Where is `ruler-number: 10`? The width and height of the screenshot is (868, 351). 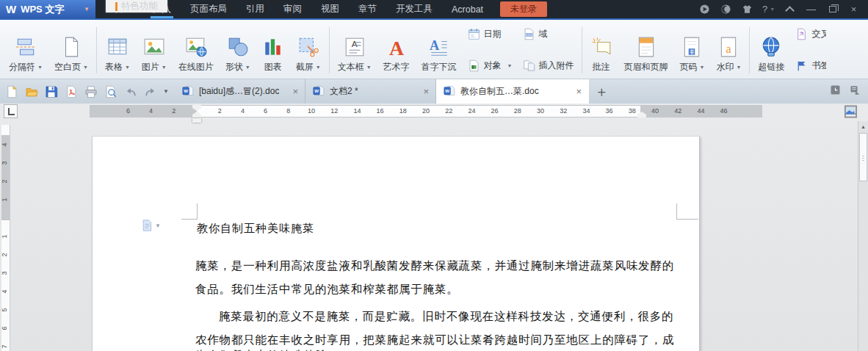 ruler-number: 10 is located at coordinates (311, 111).